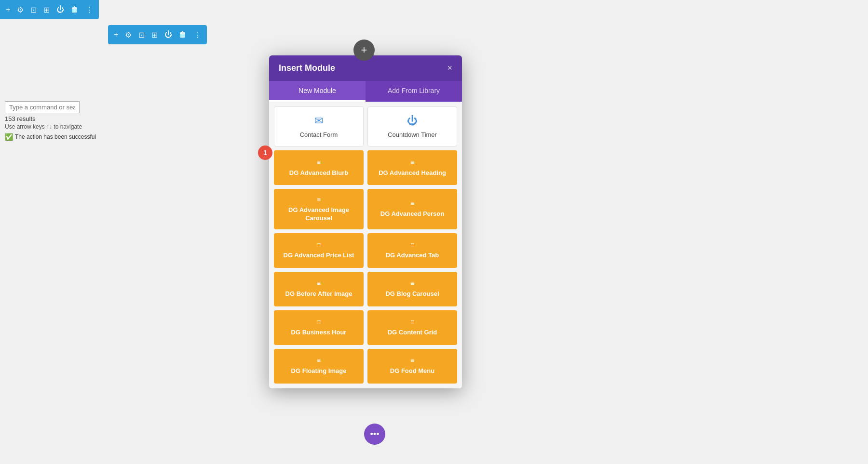 The height and width of the screenshot is (464, 868). I want to click on success-message: ✅ The action has been successful, so click(50, 137).